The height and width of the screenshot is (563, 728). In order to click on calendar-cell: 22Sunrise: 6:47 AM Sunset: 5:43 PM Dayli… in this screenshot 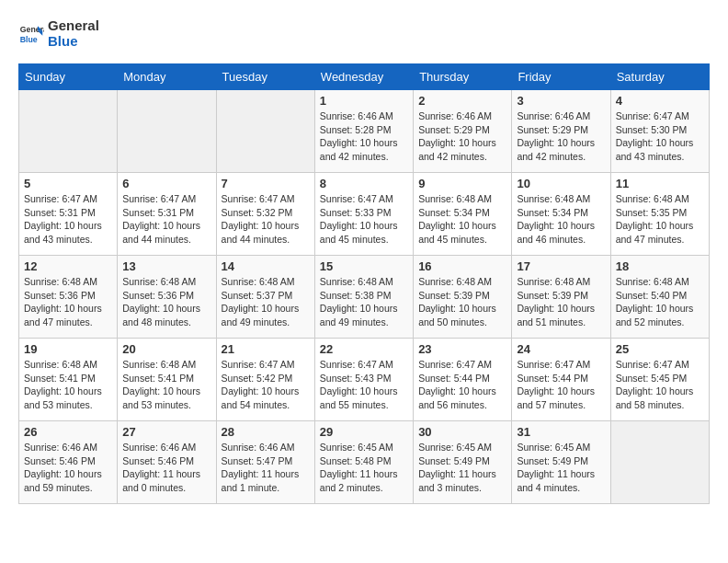, I will do `click(364, 380)`.